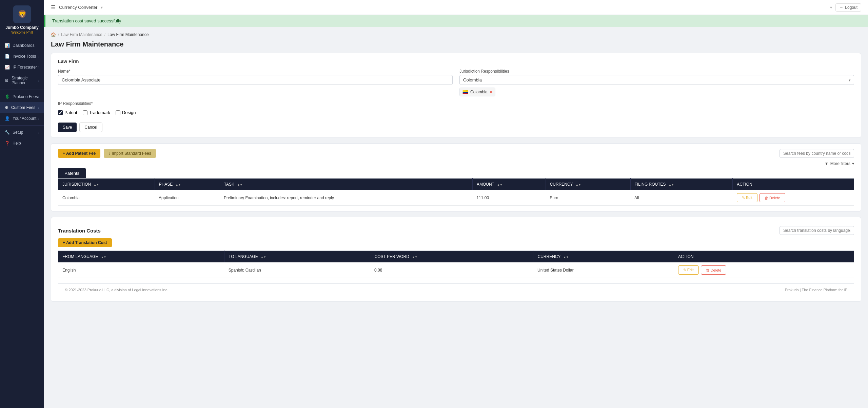  What do you see at coordinates (456, 257) in the screenshot?
I see `translation-table-header-row: FROM LANGUAGE ▲▼ TO LANGUAGE ▲▼ COST PER…` at bounding box center [456, 257].